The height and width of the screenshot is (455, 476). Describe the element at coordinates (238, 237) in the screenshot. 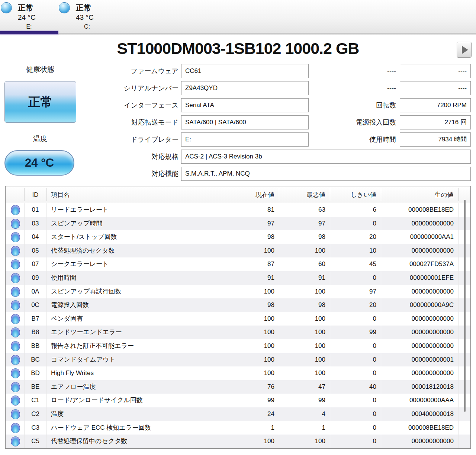

I see `smart-attribute-row: 04 スタート/ストップ回数 98 98 20 000000000AA1` at that location.